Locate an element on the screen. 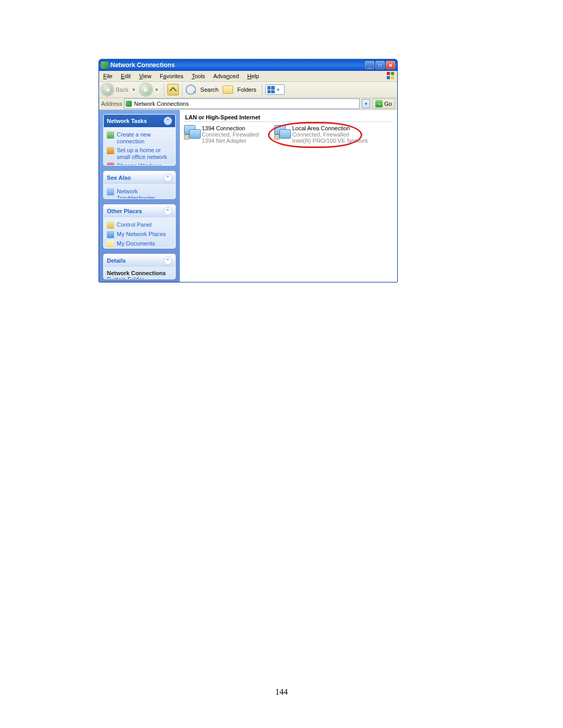 The image size is (563, 728). details-name: Network Connections is located at coordinates (140, 273).